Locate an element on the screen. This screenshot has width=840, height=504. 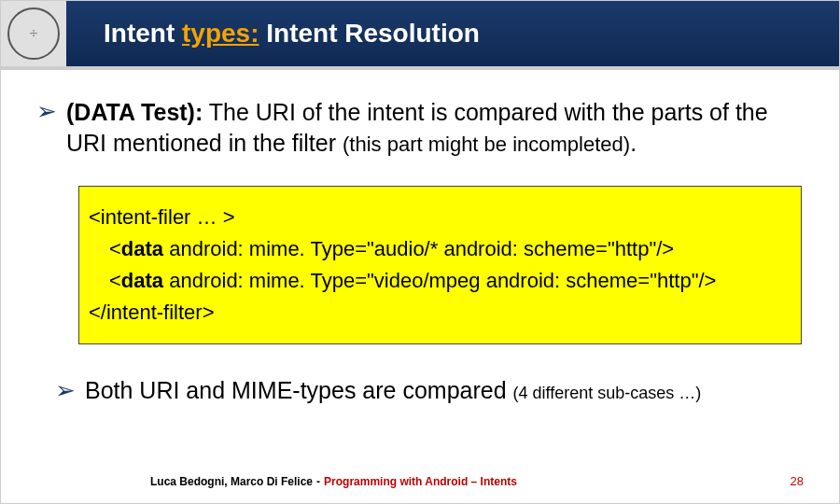
note-paren: (4 different sub-cases …) is located at coordinates (608, 393).